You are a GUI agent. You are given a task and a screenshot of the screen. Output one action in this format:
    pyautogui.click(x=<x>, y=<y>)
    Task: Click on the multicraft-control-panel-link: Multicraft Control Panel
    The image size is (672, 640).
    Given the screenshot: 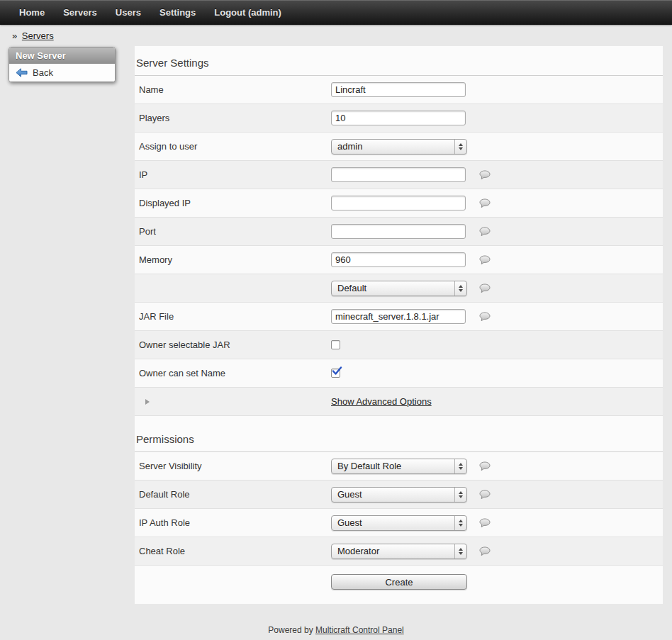 What is the action you would take?
    pyautogui.click(x=360, y=630)
    